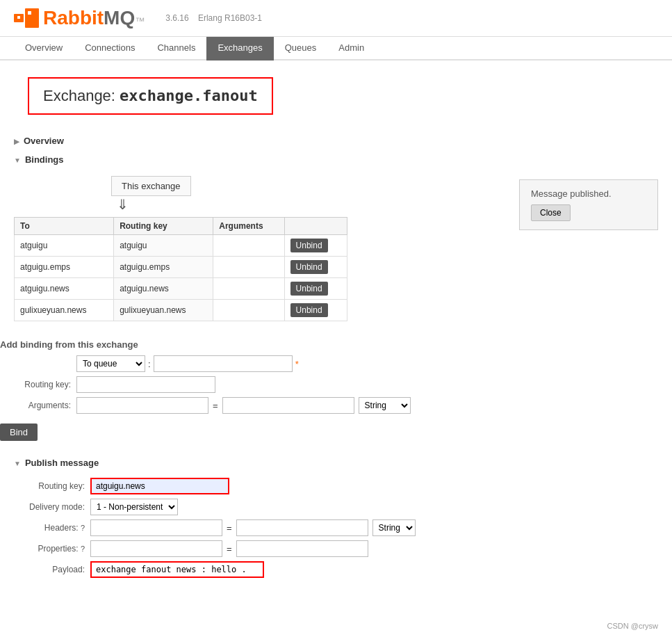 Image resolution: width=672 pixels, height=637 pixels. I want to click on table-row: atguigu atguigu Unbind, so click(181, 246).